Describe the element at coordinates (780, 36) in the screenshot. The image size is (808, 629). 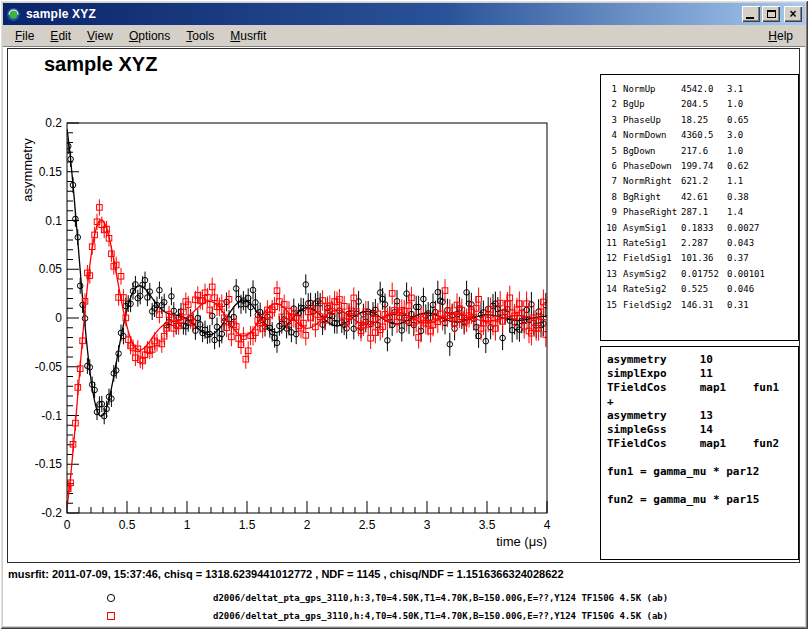
I see `menu-item-help: Help` at that location.